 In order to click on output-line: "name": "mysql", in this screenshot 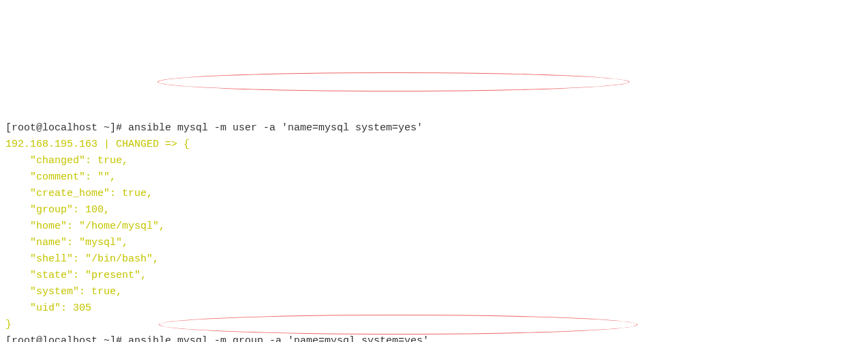, I will do `click(67, 243)`.